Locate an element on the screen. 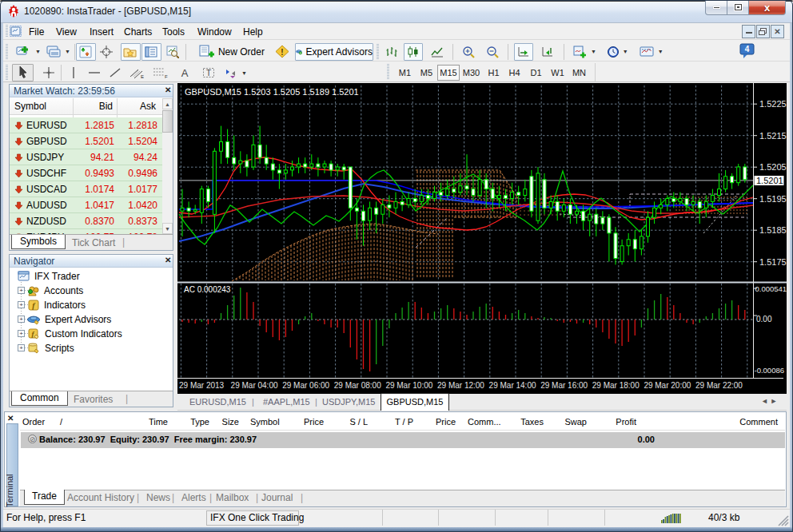 The height and width of the screenshot is (532, 793). svg-text: E is located at coordinates (142, 77).